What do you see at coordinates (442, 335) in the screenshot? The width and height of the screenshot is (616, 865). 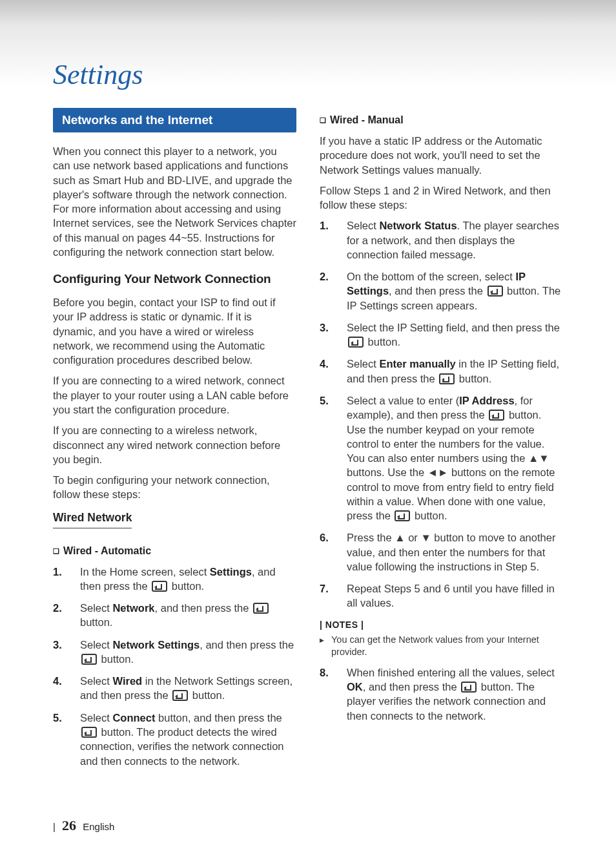 I see `list-item: Select the IP Setting field, and then pr…` at bounding box center [442, 335].